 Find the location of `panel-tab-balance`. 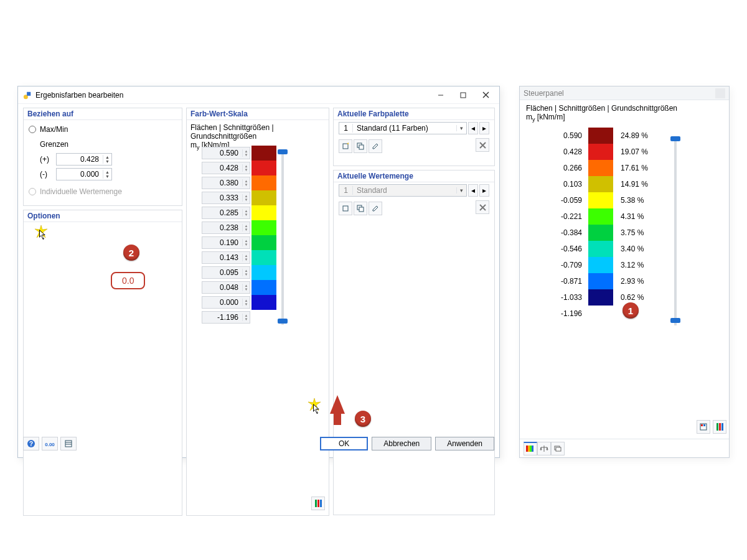

panel-tab-balance is located at coordinates (544, 449).